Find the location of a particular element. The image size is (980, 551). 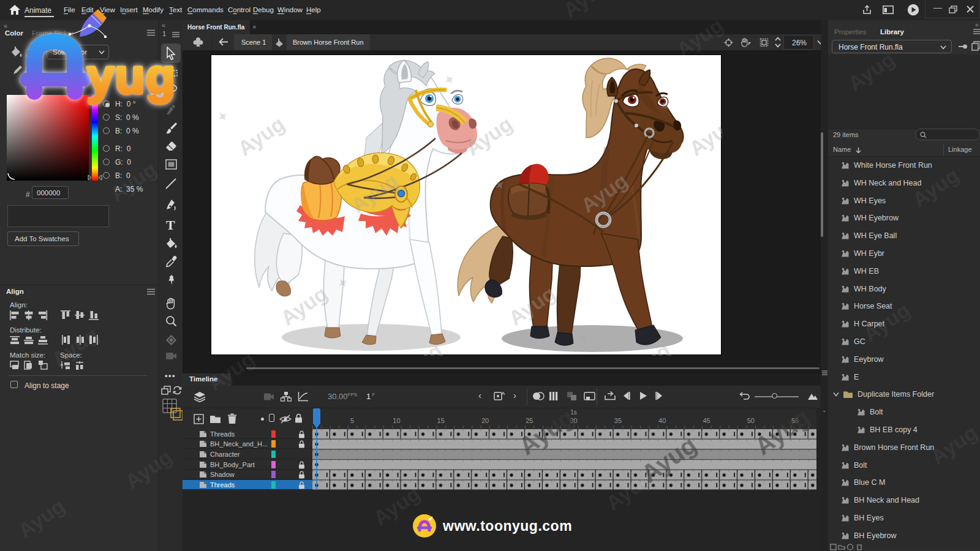

svg-text: A is located at coordinates (503, 393).